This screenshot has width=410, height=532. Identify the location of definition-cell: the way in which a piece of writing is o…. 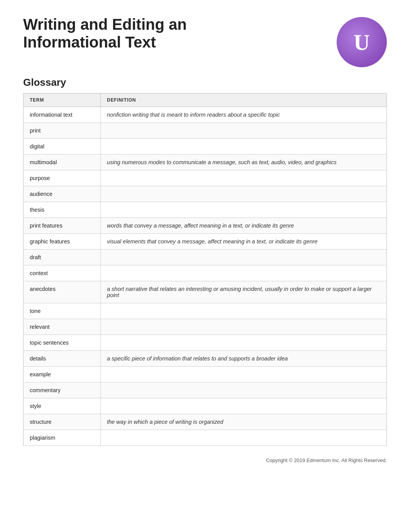
(244, 422).